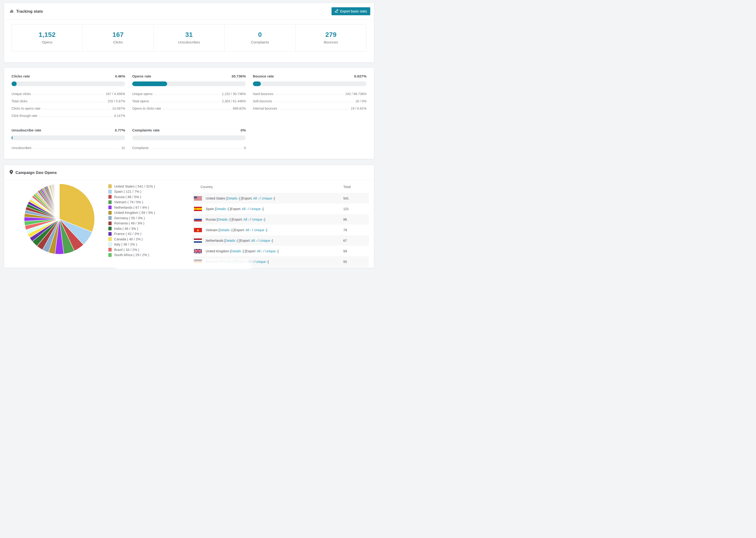  What do you see at coordinates (189, 97) in the screenshot?
I see `rate-panel-opens-rate: Opens rate 30.736% Unique opens 1,152 / …` at bounding box center [189, 97].